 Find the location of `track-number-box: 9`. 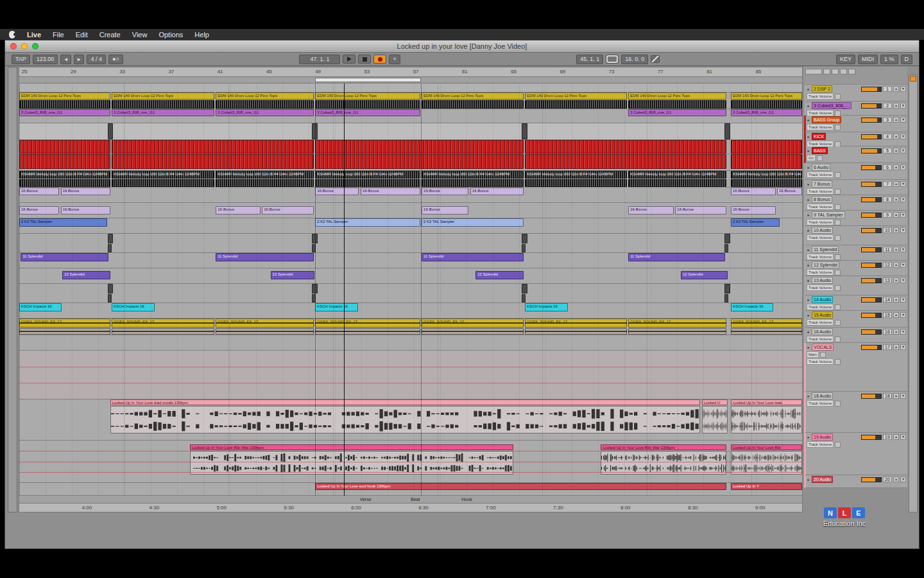

track-number-box: 9 is located at coordinates (887, 215).